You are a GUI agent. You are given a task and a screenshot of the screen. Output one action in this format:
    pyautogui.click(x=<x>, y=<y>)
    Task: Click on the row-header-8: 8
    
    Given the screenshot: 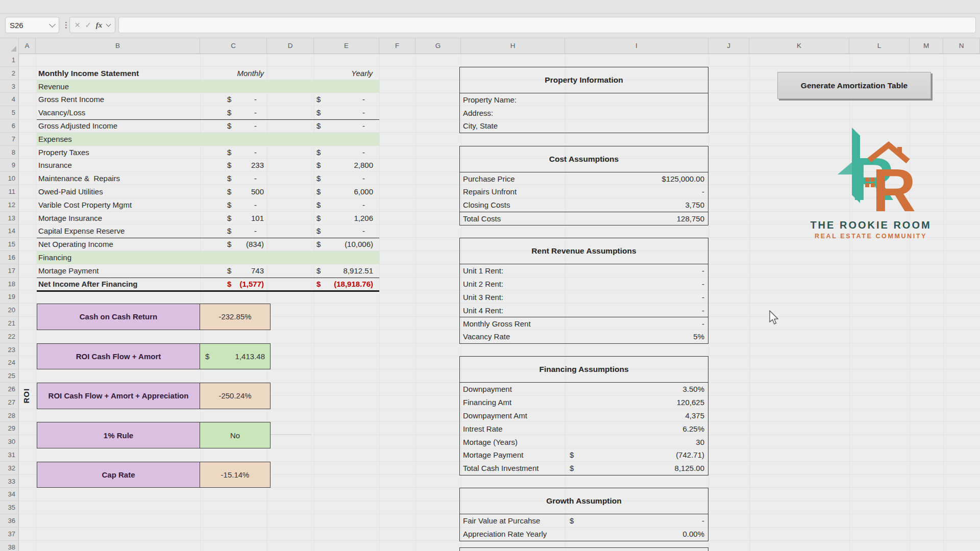 What is the action you would take?
    pyautogui.click(x=9, y=153)
    